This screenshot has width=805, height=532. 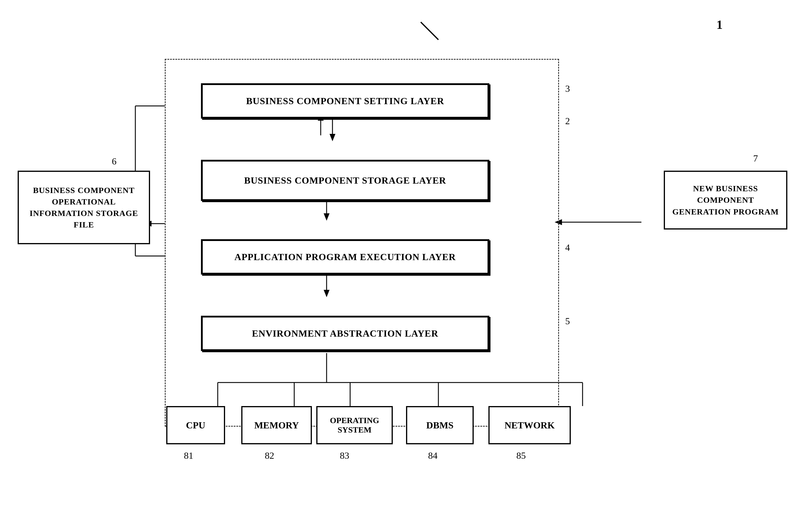 I want to click on new-bc-label: NEW BUSINESS COMPONENT GENERATION PROGRA…, so click(x=726, y=200).